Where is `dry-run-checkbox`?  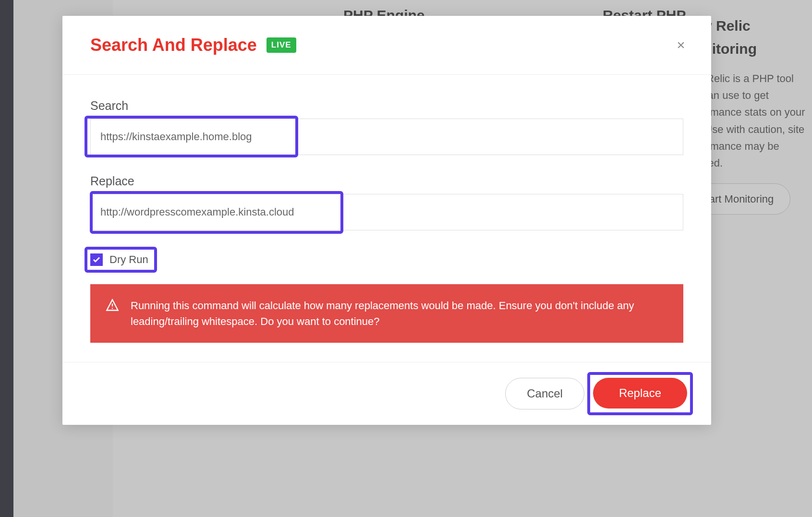
dry-run-checkbox is located at coordinates (97, 260).